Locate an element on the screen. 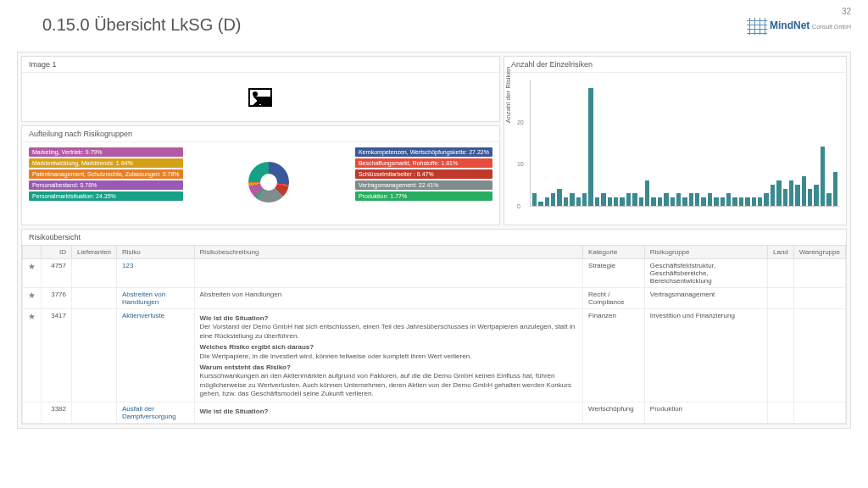 The width and height of the screenshot is (868, 488). page-number: 32 is located at coordinates (798, 12).